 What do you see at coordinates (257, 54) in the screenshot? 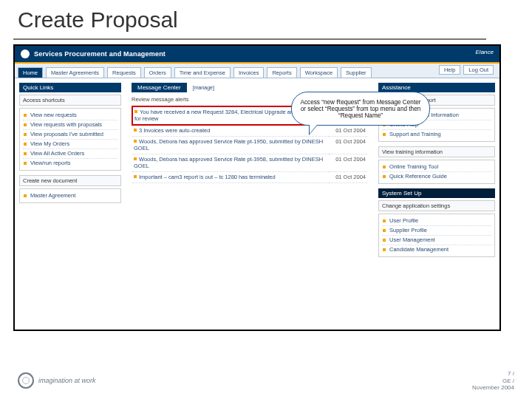
I see `app-header: Services Procurement and Management Elan…` at bounding box center [257, 54].